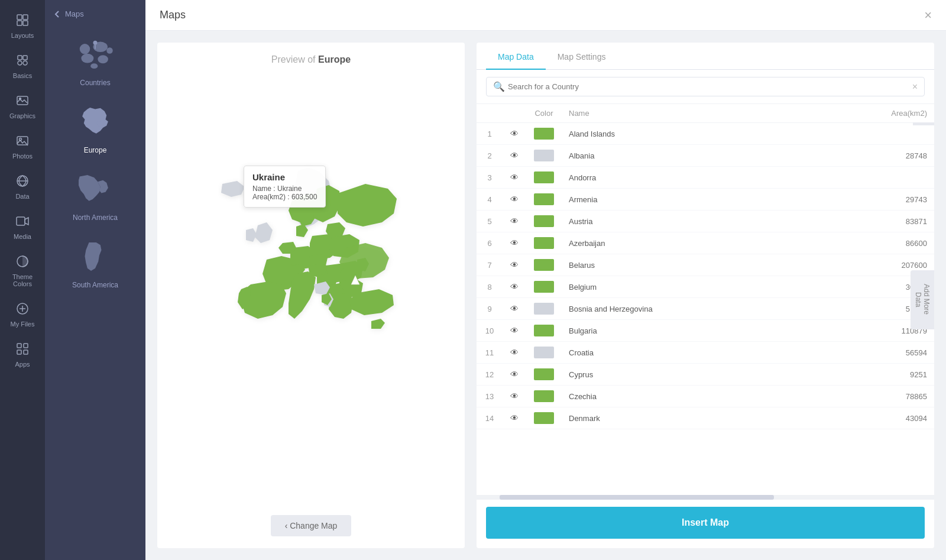  Describe the element at coordinates (95, 263) in the screenshot. I see `map-item-south-america: South America` at that location.